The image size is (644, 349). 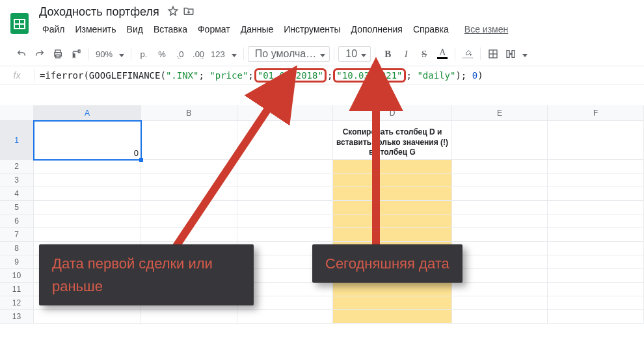 I want to click on redo-icon, so click(x=40, y=54).